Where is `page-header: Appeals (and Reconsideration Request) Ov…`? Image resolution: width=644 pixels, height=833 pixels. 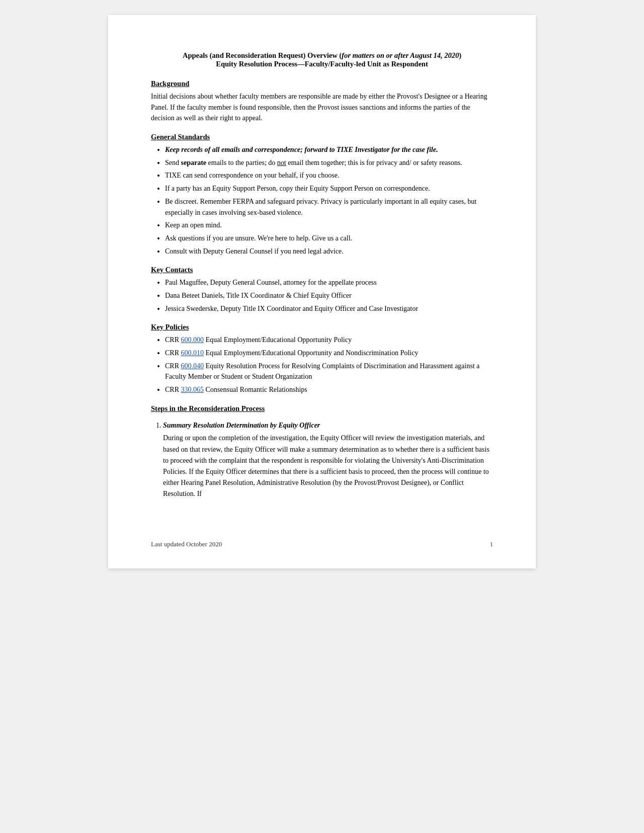 page-header: Appeals (and Reconsideration Request) Ov… is located at coordinates (322, 60).